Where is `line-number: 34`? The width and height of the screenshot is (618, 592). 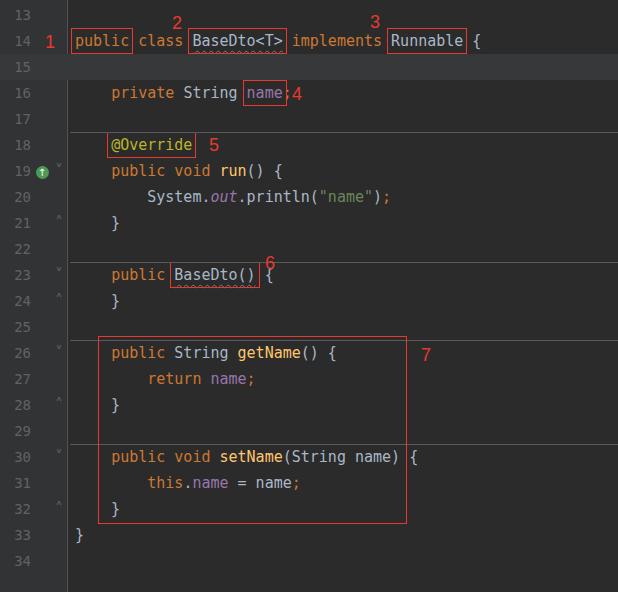
line-number: 34 is located at coordinates (17, 561).